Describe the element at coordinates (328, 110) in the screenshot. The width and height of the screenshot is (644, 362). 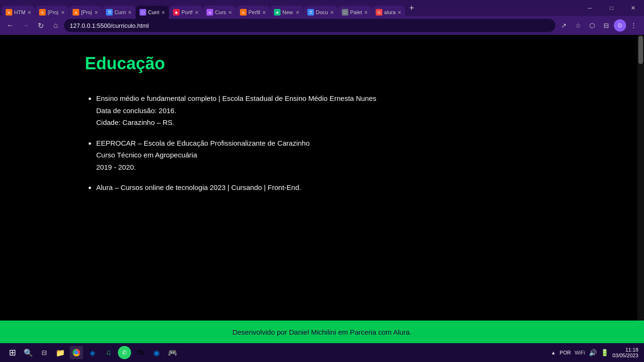
I see `education-item-0: Ensino médio e fundamental completo | Es…` at that location.